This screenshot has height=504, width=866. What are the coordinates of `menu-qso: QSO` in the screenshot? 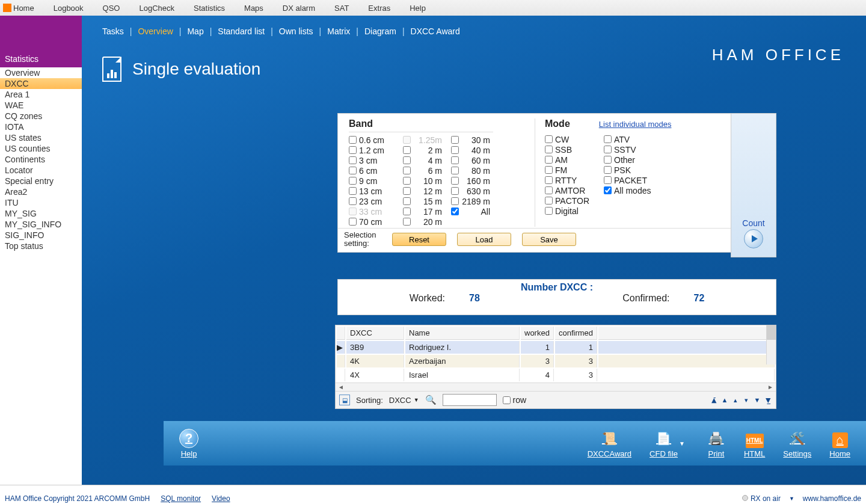 It's located at (112, 8).